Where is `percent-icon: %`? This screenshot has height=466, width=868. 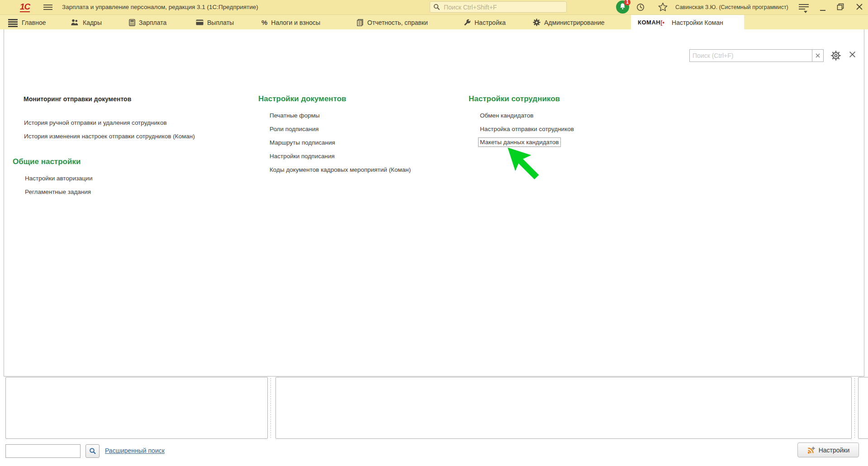
percent-icon: % is located at coordinates (264, 23).